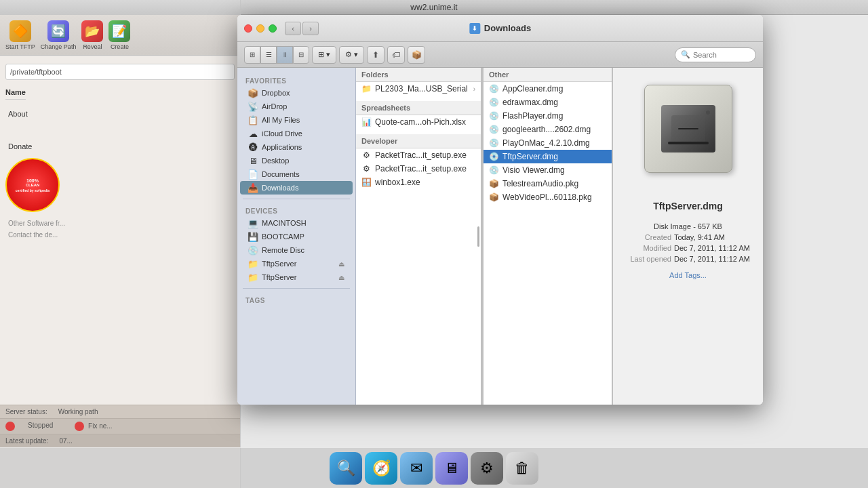 Image resolution: width=868 pixels, height=488 pixels. Describe the element at coordinates (273, 28) in the screenshot. I see `maximize-button` at that location.